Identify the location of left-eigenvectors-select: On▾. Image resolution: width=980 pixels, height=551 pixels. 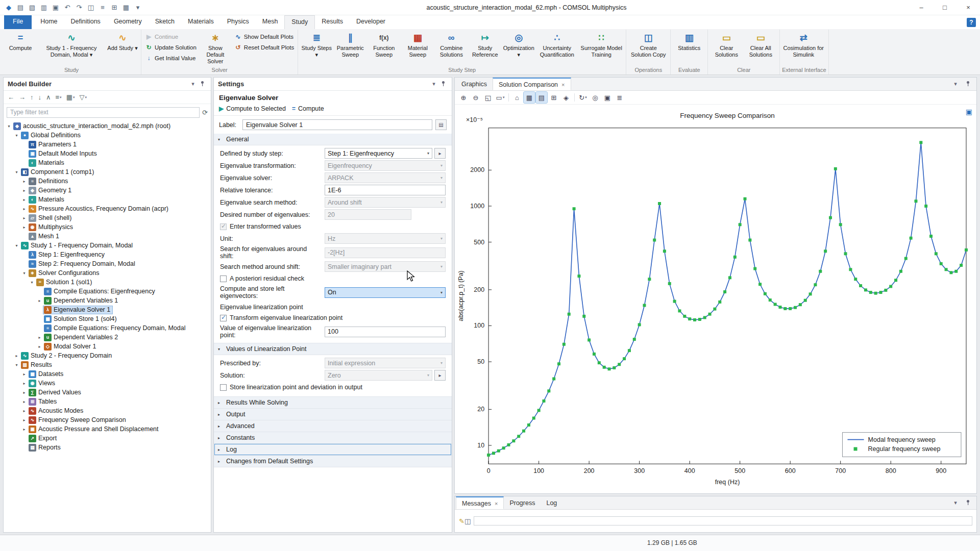
(385, 293).